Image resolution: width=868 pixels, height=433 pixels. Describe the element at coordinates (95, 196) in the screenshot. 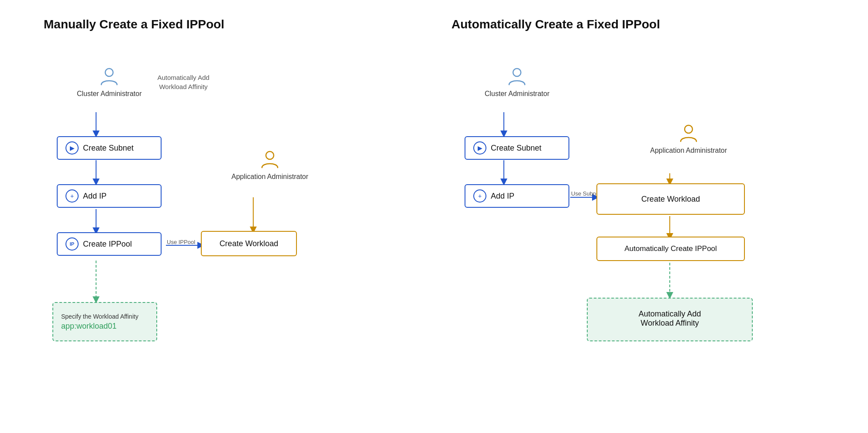

I see `left-add-ip-label: Add IP` at that location.